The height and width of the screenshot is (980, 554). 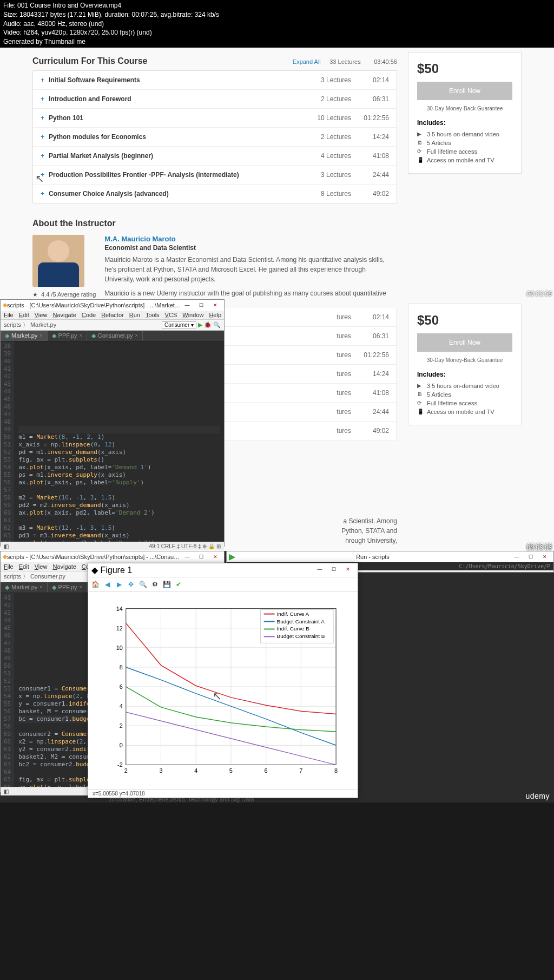 I want to click on video-timestamp: 00:03:06, so click(x=539, y=294).